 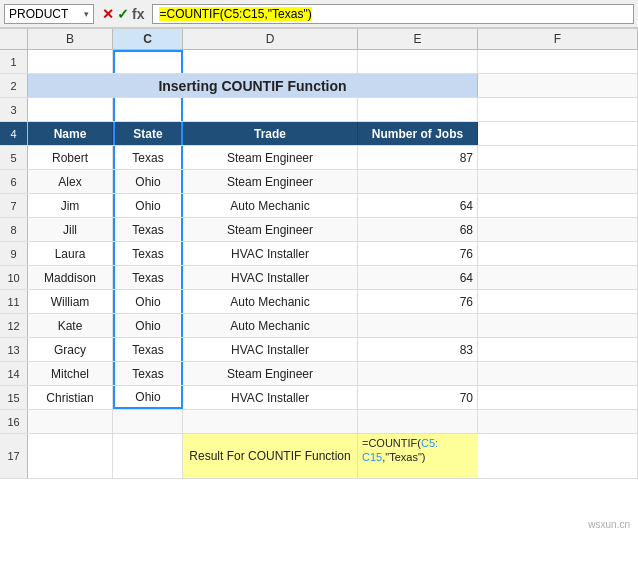 I want to click on cell-b5: Robert, so click(x=70, y=158).